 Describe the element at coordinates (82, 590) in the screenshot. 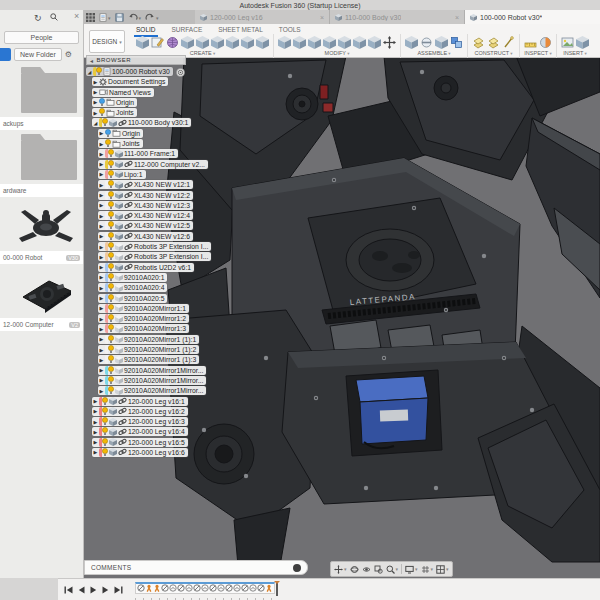

I see `step-back-button` at that location.